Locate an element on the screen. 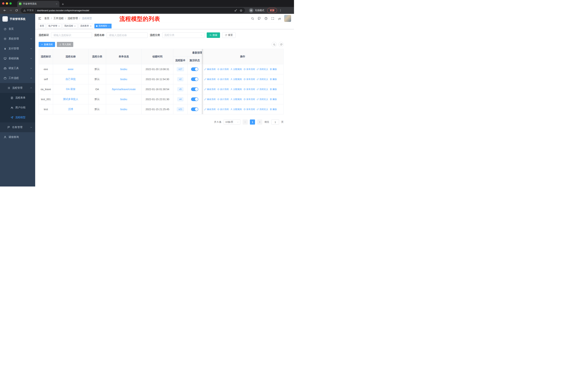 The width and height of the screenshot is (588, 373). new-tab-button is located at coordinates (63, 4).